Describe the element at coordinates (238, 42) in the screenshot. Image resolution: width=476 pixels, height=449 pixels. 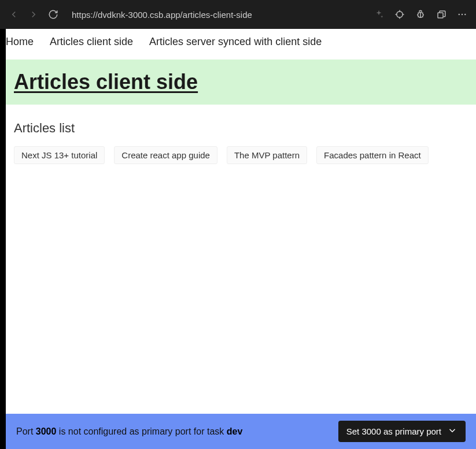
I see `nav-bar: Home Articles client side Articles serve…` at that location.